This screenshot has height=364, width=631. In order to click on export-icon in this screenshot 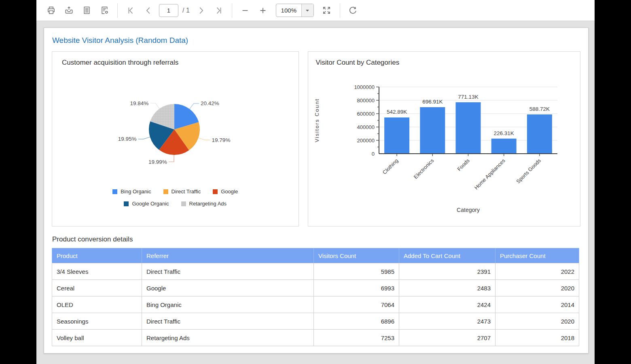, I will do `click(69, 11)`.